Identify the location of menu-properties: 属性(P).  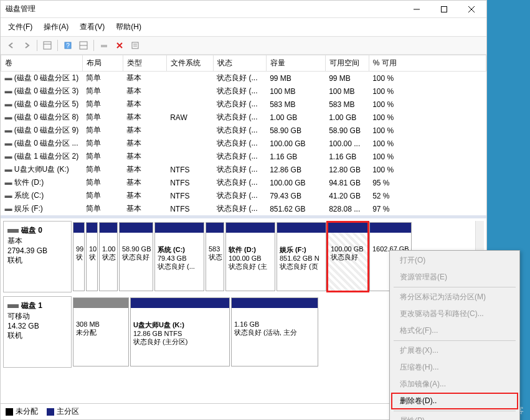
(455, 416).